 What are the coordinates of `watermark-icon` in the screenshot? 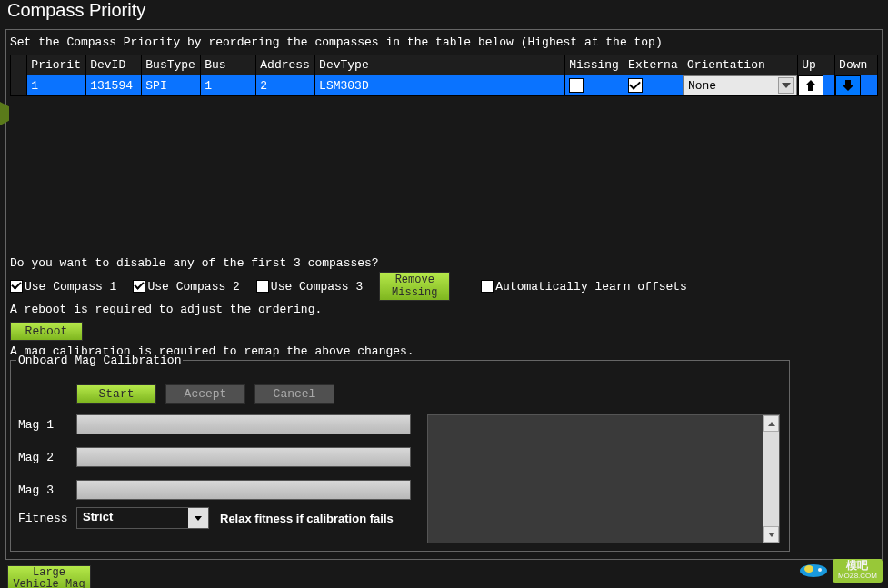 It's located at (813, 571).